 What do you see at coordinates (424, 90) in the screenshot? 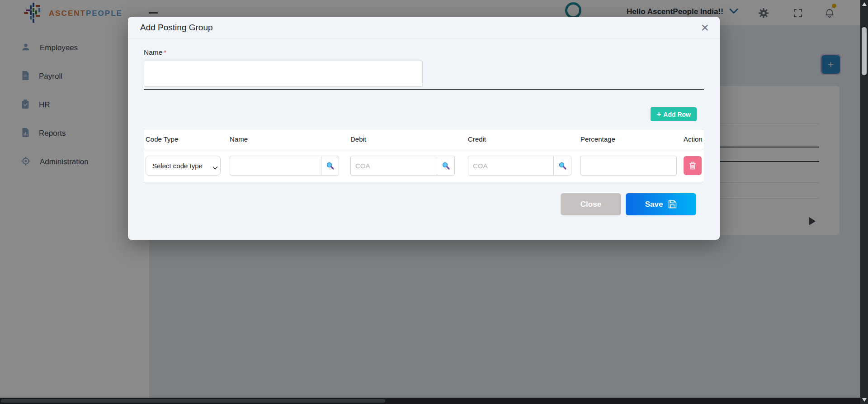
I see `section-divider` at bounding box center [424, 90].